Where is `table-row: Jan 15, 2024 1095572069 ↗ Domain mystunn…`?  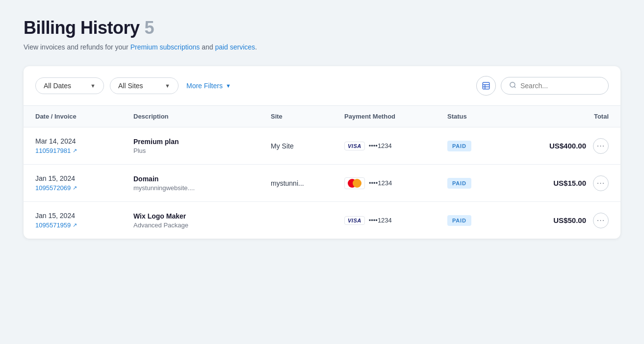
table-row: Jan 15, 2024 1095572069 ↗ Domain mystunn… is located at coordinates (322, 183).